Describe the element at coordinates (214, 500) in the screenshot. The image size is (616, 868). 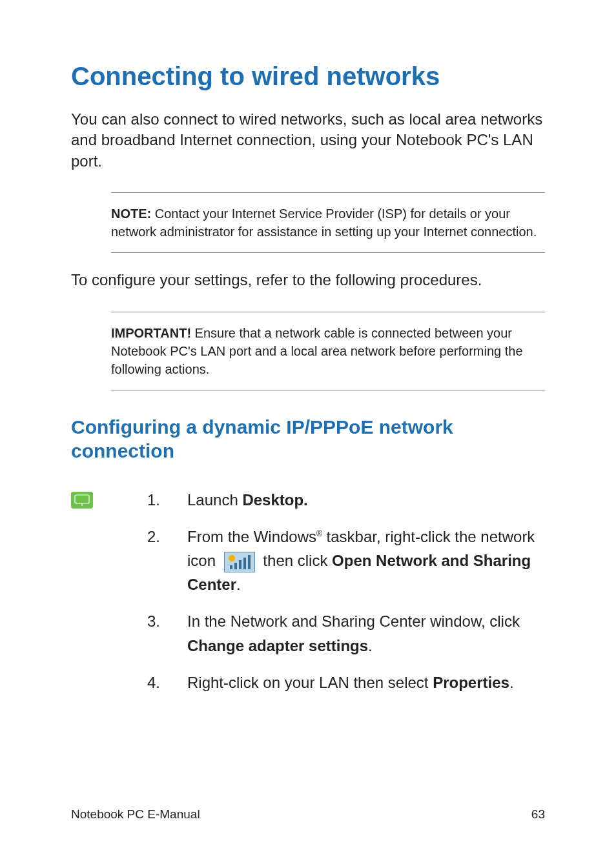
I see `text: Launch` at that location.